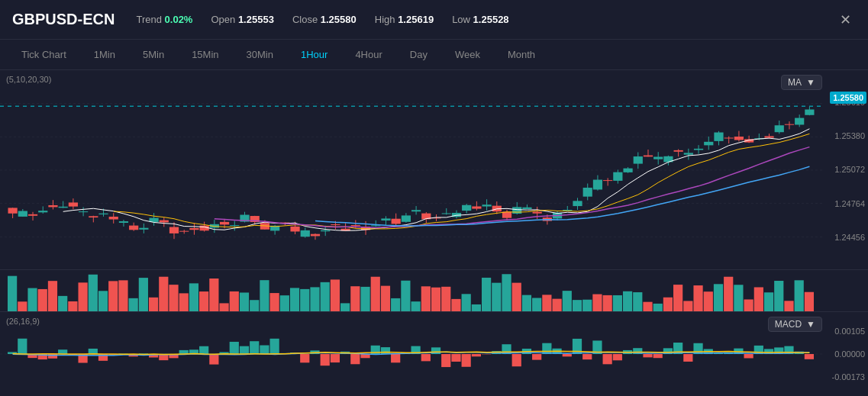 The height and width of the screenshot is (396, 868). What do you see at coordinates (405, 20) in the screenshot?
I see `high-stat: High 1.25619` at bounding box center [405, 20].